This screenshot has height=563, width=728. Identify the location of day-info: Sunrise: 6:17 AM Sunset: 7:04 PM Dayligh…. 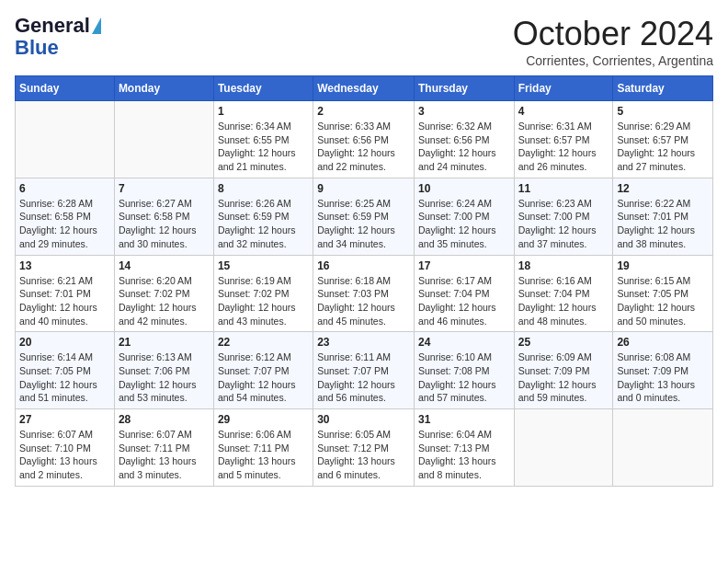
(464, 302).